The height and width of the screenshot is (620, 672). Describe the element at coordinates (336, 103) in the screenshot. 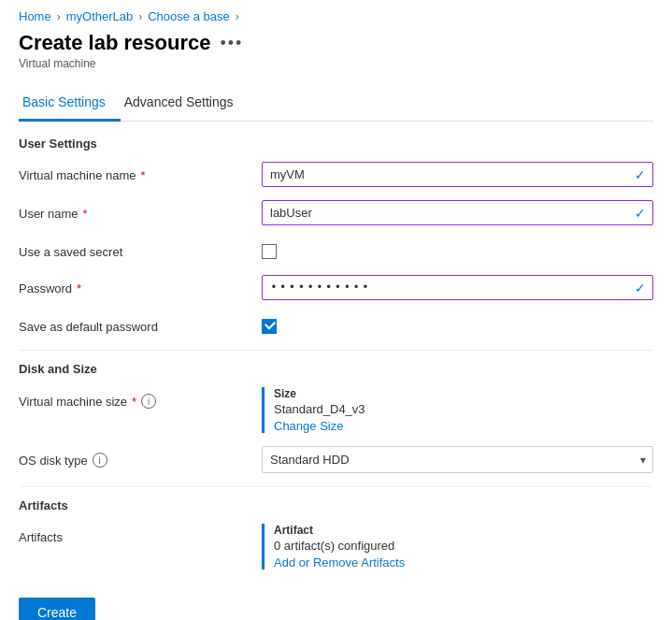

I see `tabs-container: Basic Settings Advanced Settings` at that location.